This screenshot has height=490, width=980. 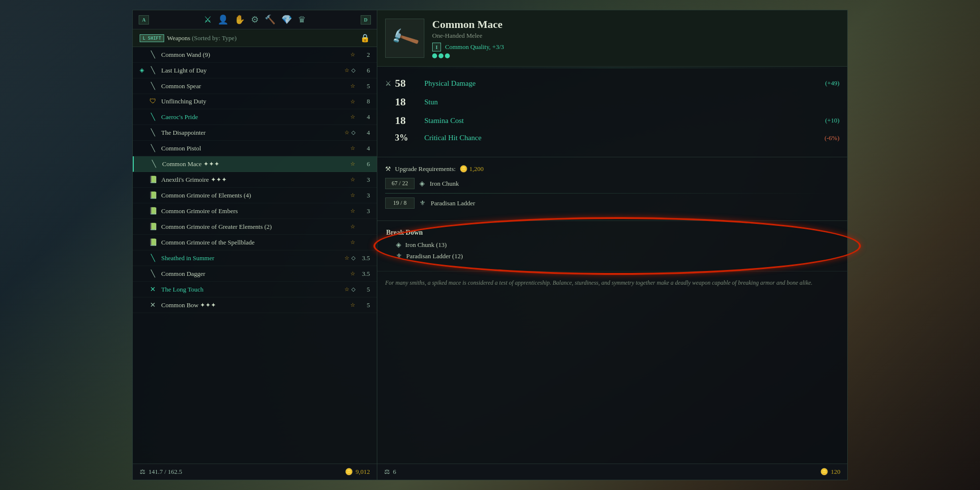 What do you see at coordinates (612, 68) in the screenshot?
I see `stats-divider` at bounding box center [612, 68].